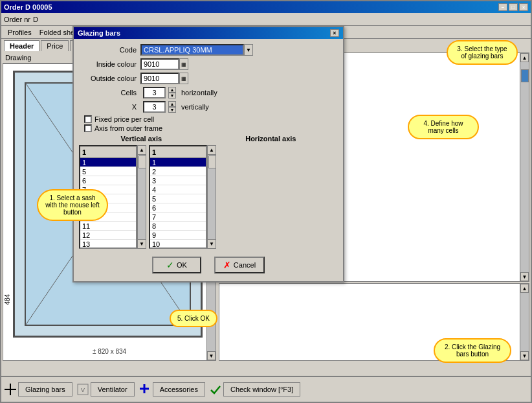  I want to click on lower-scroll-down: ▼, so click(524, 356).